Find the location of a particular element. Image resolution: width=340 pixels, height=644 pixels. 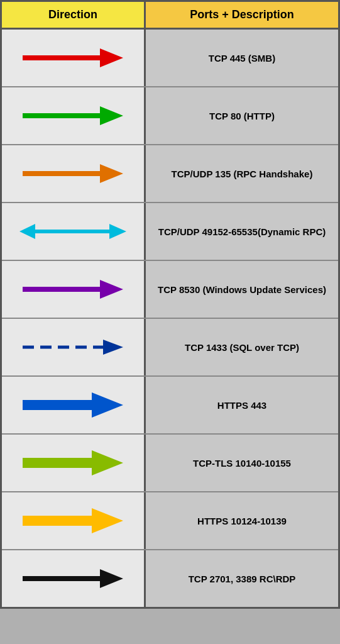

header-row: Direction Ports + Description is located at coordinates (170, 16).